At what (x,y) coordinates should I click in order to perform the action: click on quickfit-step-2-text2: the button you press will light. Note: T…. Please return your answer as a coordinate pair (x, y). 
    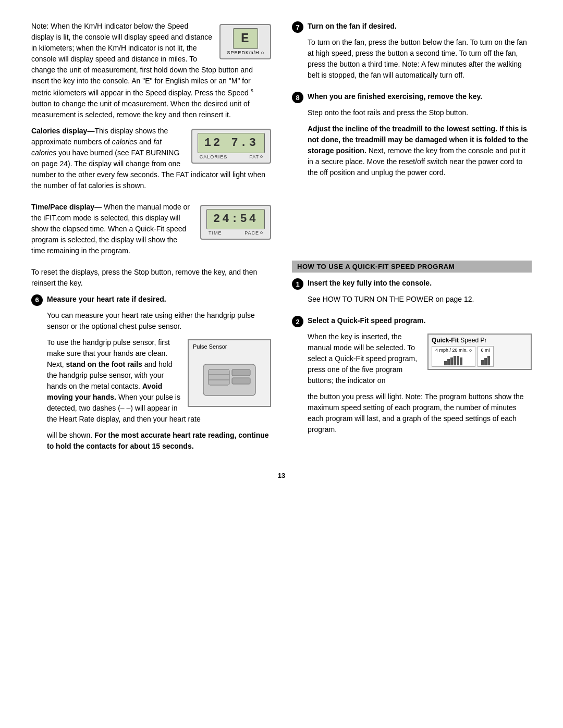
    Looking at the image, I should click on (420, 413).